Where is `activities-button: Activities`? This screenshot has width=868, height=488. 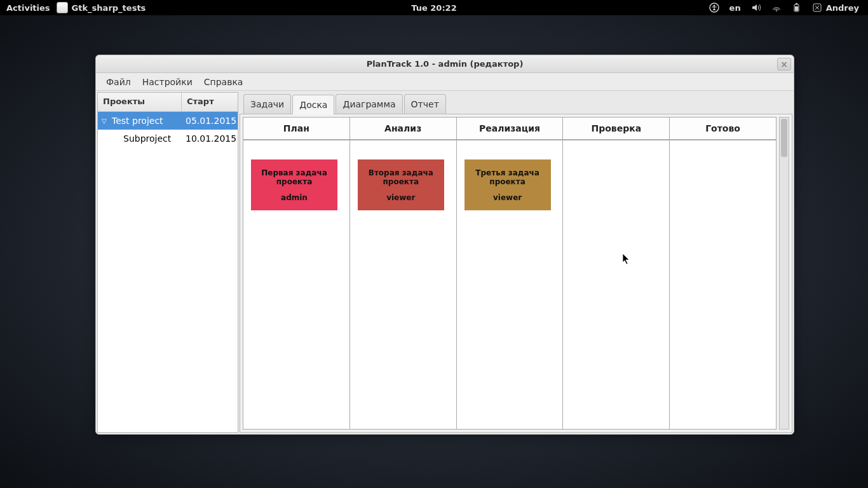 activities-button: Activities is located at coordinates (28, 8).